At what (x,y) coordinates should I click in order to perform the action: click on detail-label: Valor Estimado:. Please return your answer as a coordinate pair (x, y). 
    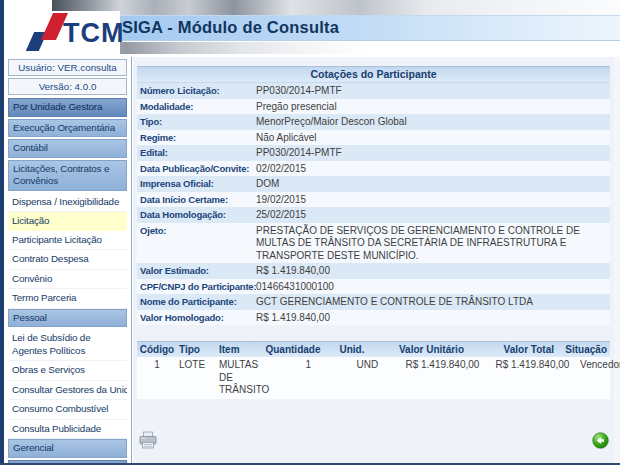
    Looking at the image, I should click on (196, 272).